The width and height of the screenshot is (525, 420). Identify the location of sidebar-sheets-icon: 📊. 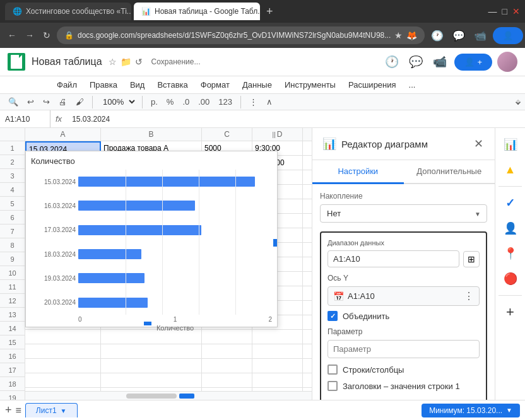
(510, 144).